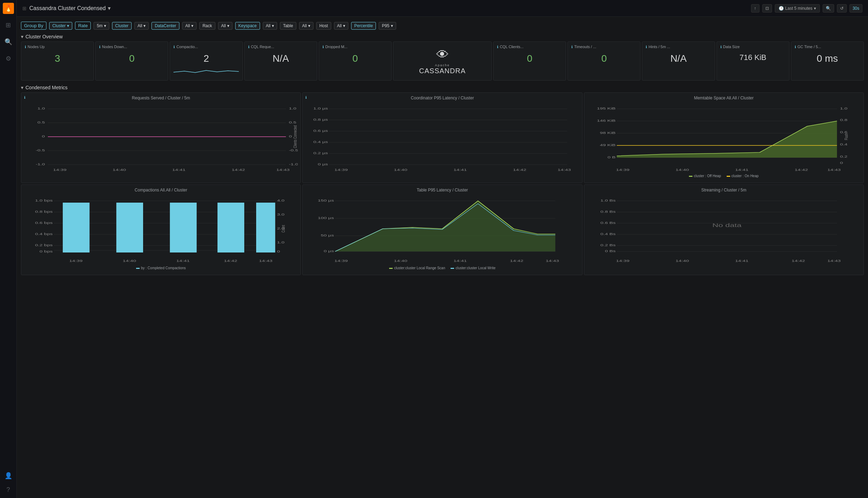 The height and width of the screenshot is (498, 868). Describe the element at coordinates (755, 8) in the screenshot. I see `share-button: ↑` at that location.